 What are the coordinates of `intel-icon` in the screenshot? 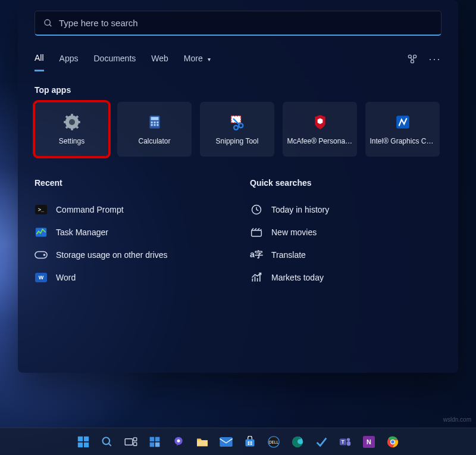 It's located at (403, 122).